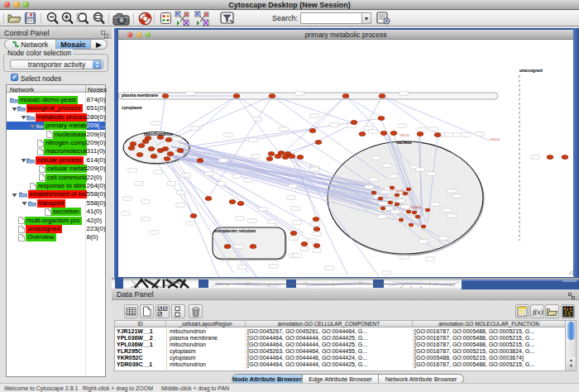  I want to click on svg-text: mitochondrion, so click(159, 134).